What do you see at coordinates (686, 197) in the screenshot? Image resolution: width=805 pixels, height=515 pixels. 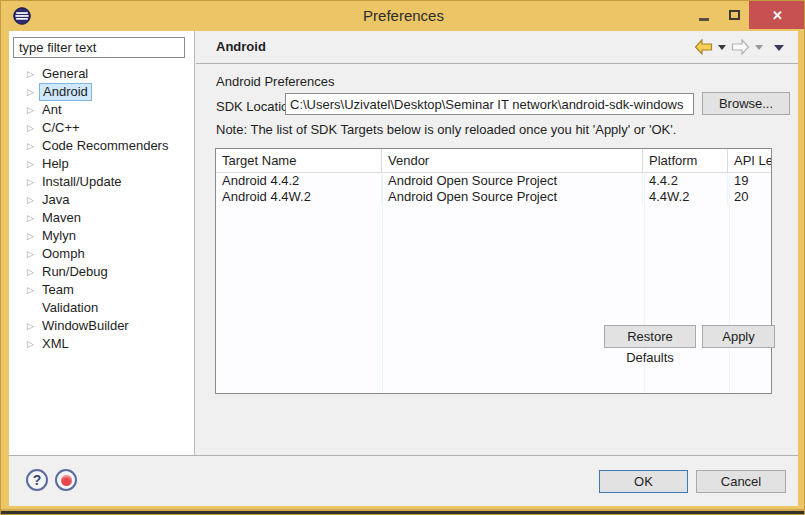 I see `table-cell: 4.4W.2` at bounding box center [686, 197].